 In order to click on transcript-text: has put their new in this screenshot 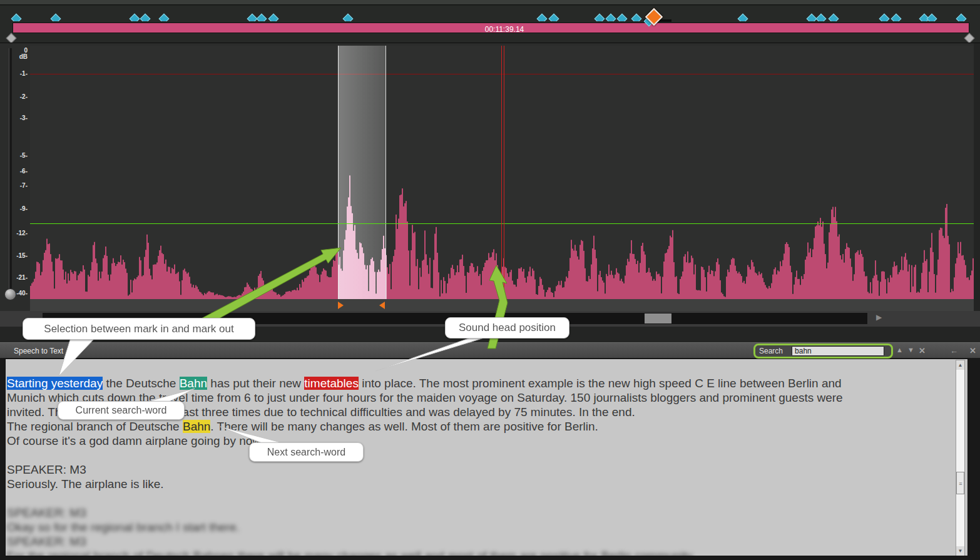, I will do `click(255, 383)`.